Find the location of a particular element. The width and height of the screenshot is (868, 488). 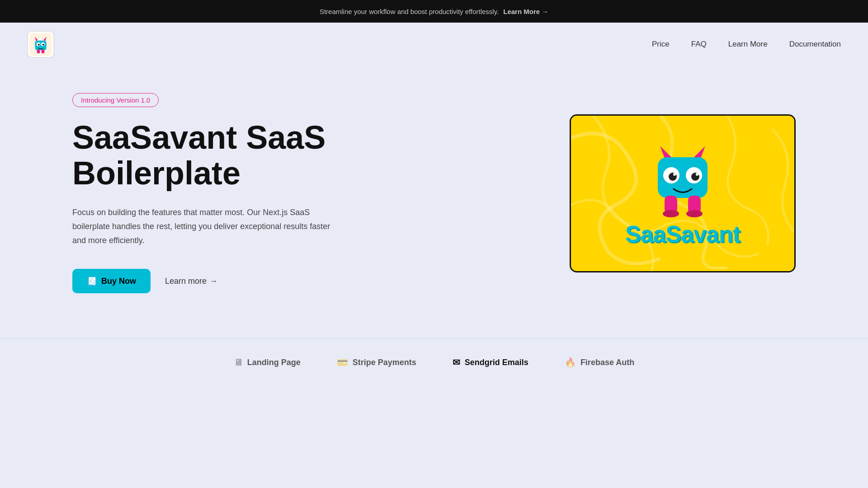

hero-monster: SaaSavant is located at coordinates (683, 193).